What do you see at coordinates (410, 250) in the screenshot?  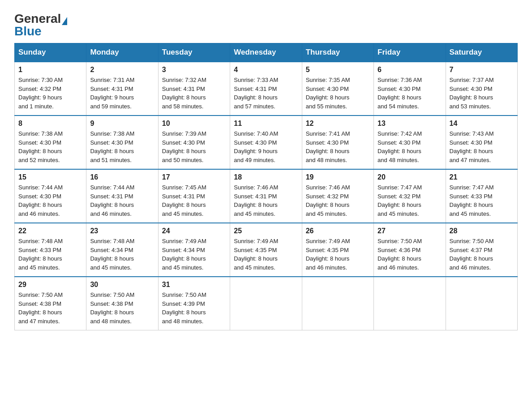 I see `calendar-cell: 27 Sunrise: 7:50 AMSunset: 4:36 PMDaylig…` at bounding box center [410, 250].